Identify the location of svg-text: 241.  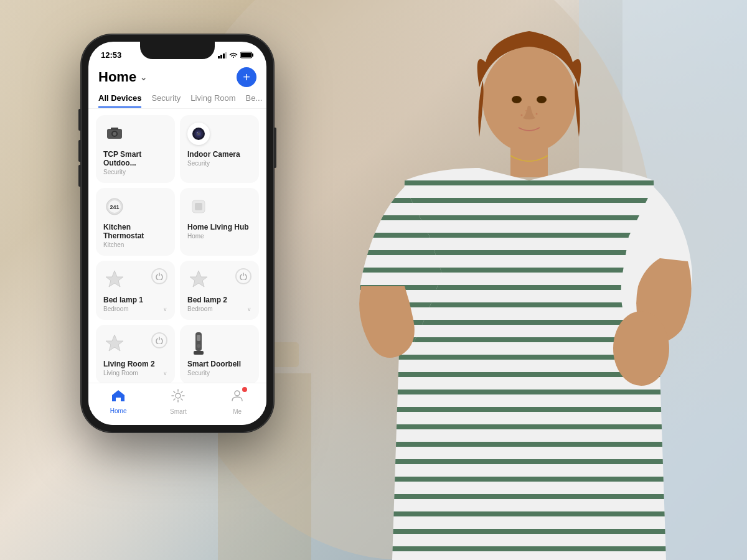
(115, 207).